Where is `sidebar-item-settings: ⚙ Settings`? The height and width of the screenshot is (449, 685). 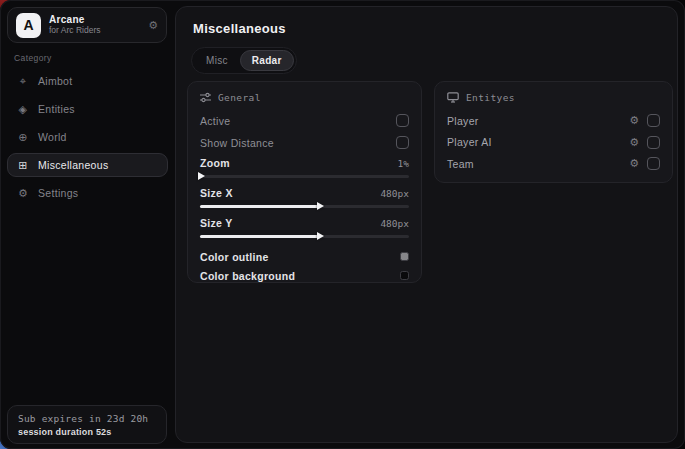 sidebar-item-settings: ⚙ Settings is located at coordinates (88, 193).